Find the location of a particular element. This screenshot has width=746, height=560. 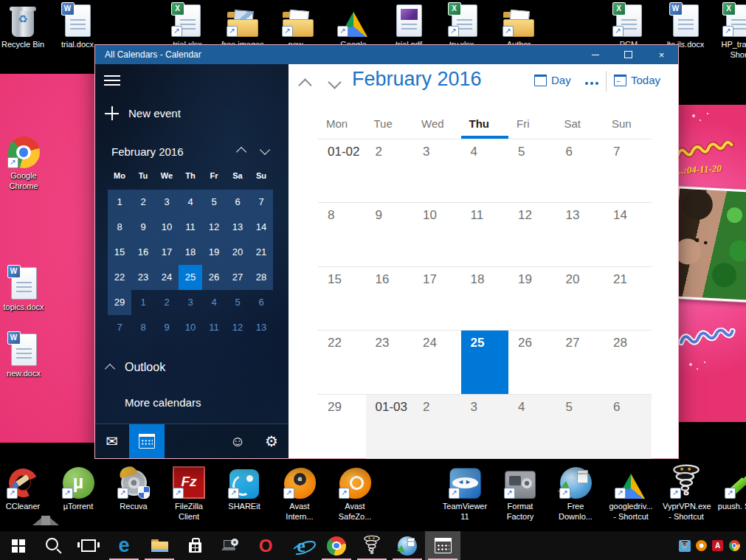

date-cell: 22 is located at coordinates (342, 362).